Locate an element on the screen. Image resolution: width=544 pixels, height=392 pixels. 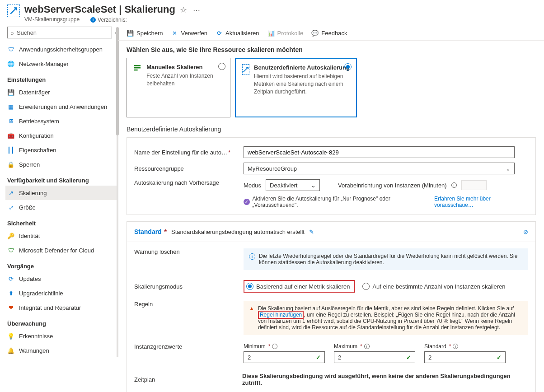
health-icon: ❤ is located at coordinates (11, 308).